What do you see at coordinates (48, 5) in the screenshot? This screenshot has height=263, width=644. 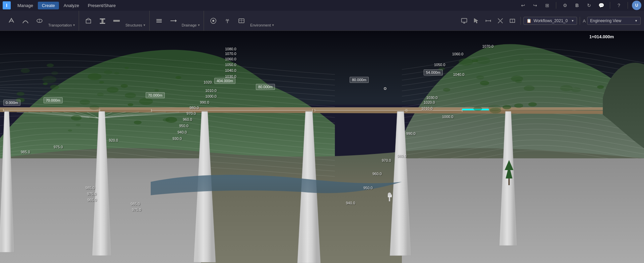 I see `menu-create: Create` at bounding box center [48, 5].